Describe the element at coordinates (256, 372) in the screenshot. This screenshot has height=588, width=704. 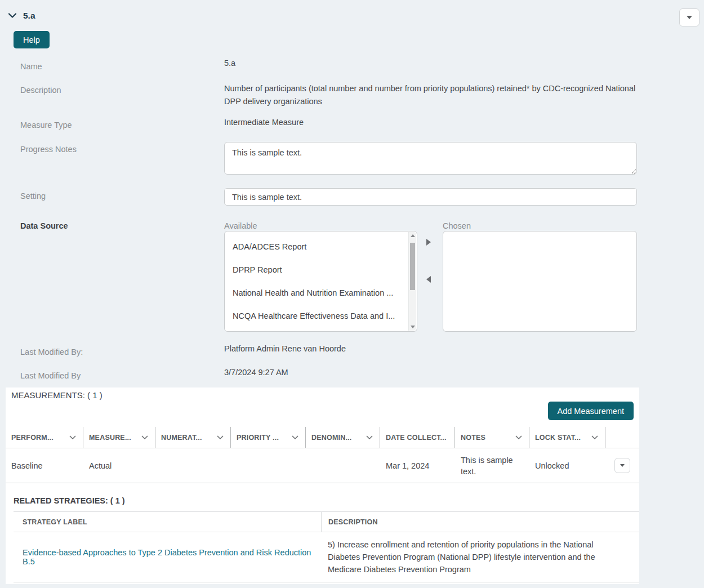
I see `last-modified-date-value: 3/7/2024 9:27 AM` at that location.